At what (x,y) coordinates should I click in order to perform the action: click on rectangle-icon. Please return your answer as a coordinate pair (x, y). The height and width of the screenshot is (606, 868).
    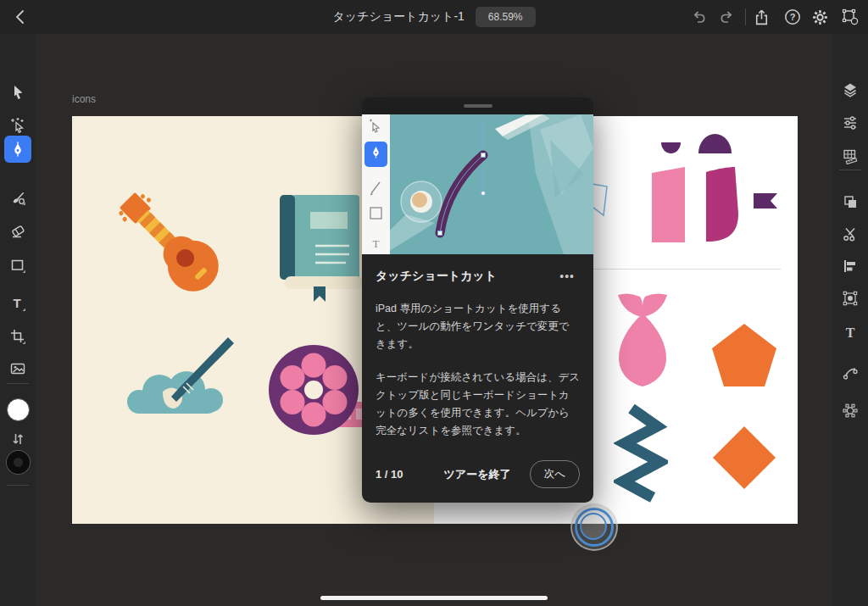
    Looking at the image, I should click on (18, 265).